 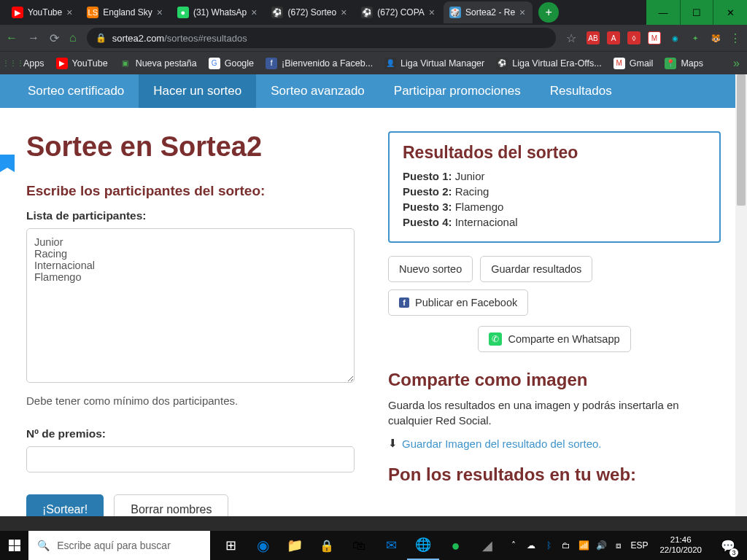 I want to click on forward-icon: →, so click(x=34, y=38).